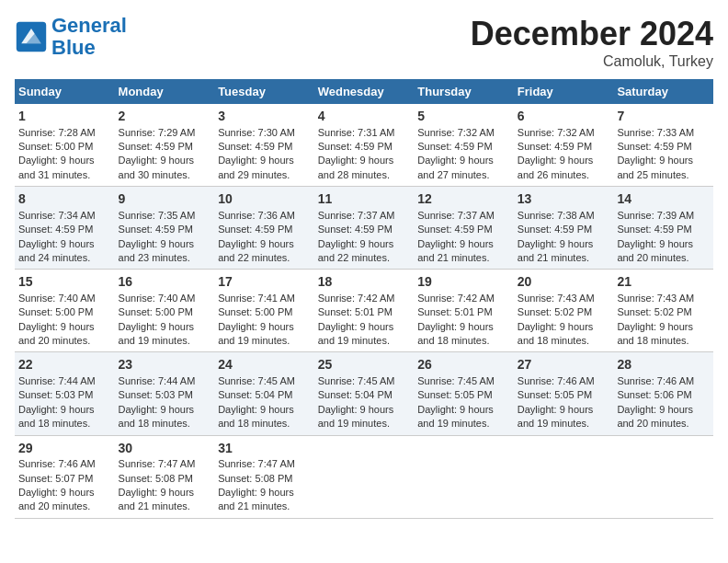  What do you see at coordinates (655, 215) in the screenshot?
I see `sunrise-label: Sunrise: 7:39 AM` at bounding box center [655, 215].